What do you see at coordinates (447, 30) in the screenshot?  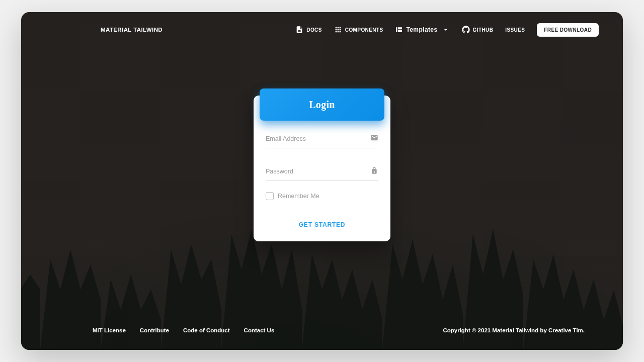 I see `nav-links: DOCS COMPONENTS Templates` at bounding box center [447, 30].